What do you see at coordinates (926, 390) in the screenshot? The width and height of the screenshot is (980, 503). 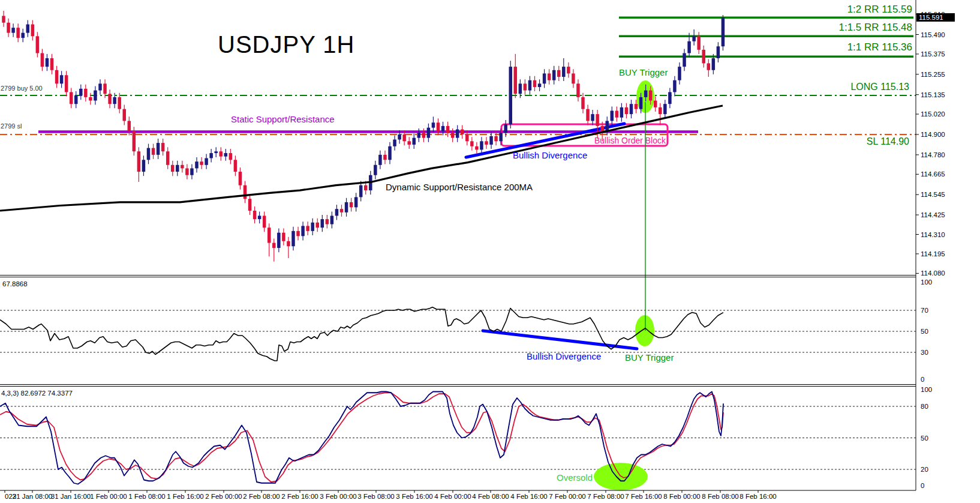 I see `stoch-scale-label: 100` at bounding box center [926, 390].